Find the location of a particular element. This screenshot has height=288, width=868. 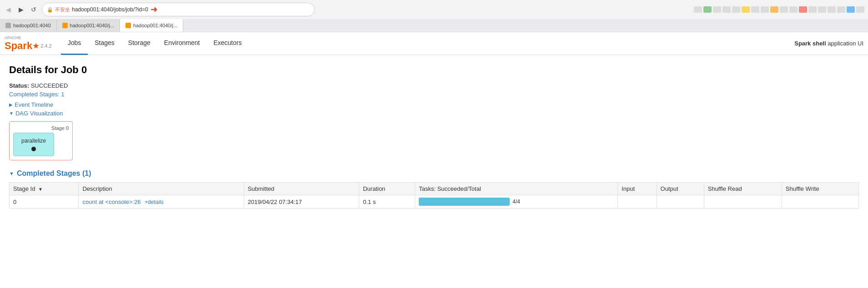

nav-jobs: Jobs is located at coordinates (75, 44).